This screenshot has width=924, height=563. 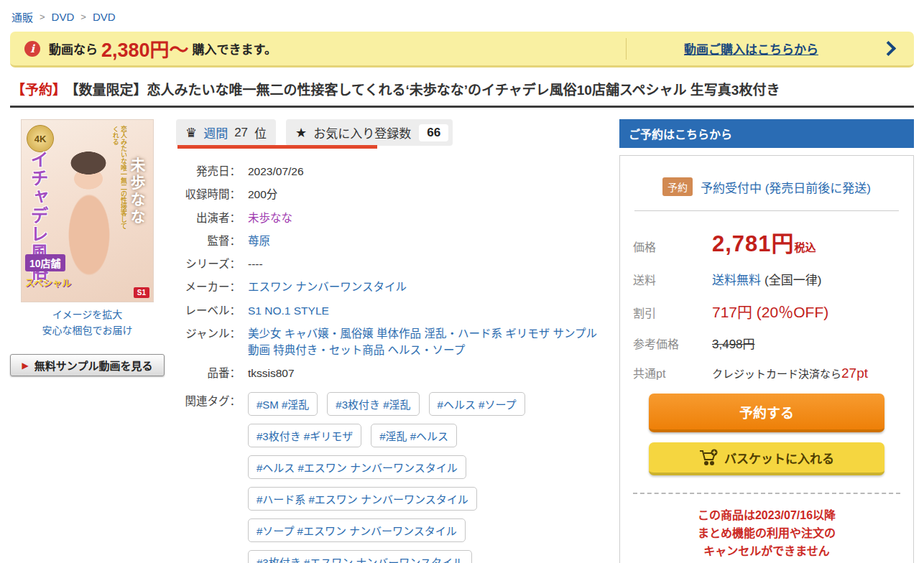 What do you see at coordinates (767, 279) in the screenshot?
I see `shipping-row: 送料 送料無料 (全国一律)` at bounding box center [767, 279].